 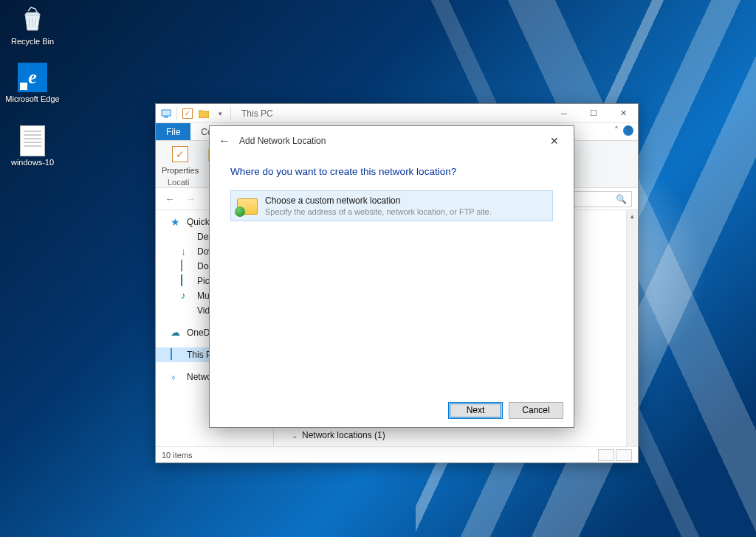 I want to click on onedrive-icon: ☁, so click(x=176, y=333).